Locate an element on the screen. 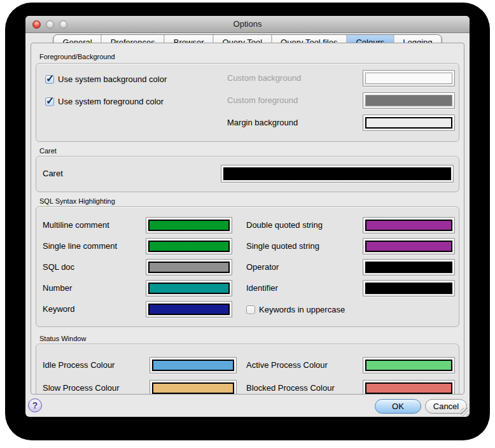 This screenshot has width=495, height=448. margin-background-swatch is located at coordinates (408, 123).